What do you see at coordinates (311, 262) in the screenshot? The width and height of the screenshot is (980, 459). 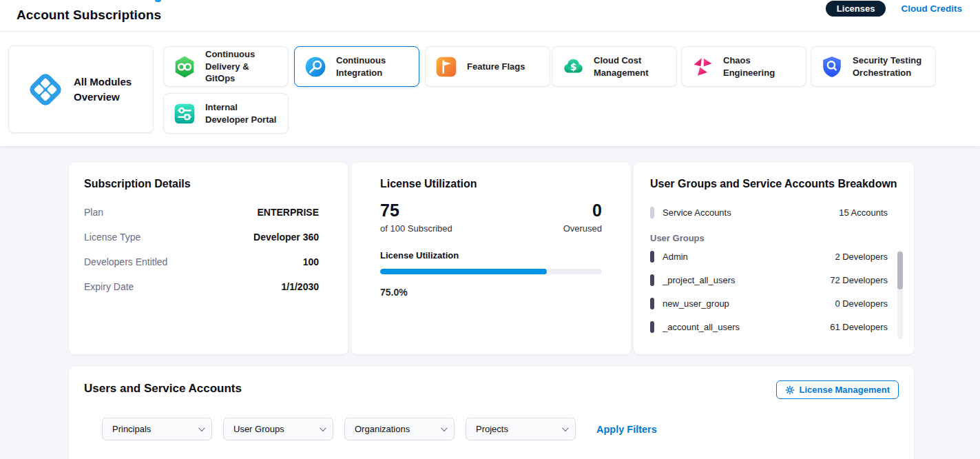 I see `subscription-row-value: 100` at bounding box center [311, 262].